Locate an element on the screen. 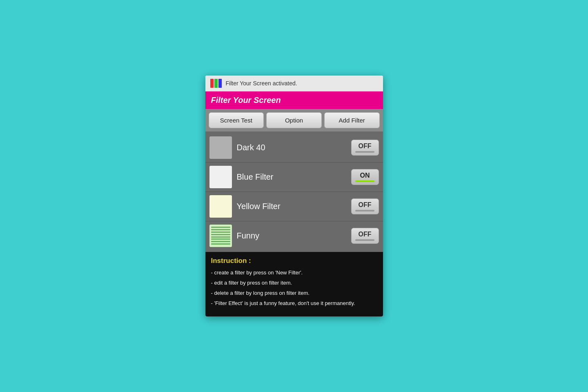  toggle-indicator-funny is located at coordinates (365, 240).